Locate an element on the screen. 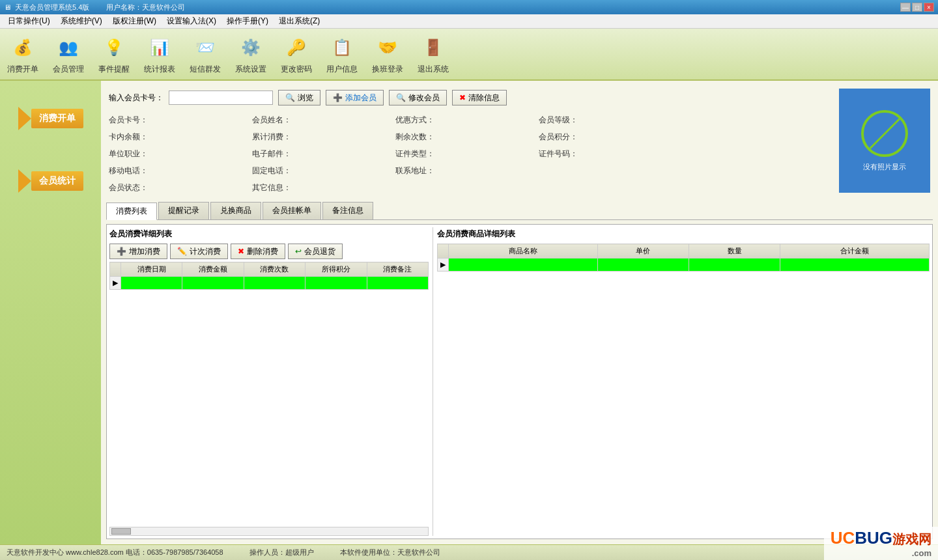  browse-icon: 🔍 is located at coordinates (291, 98).